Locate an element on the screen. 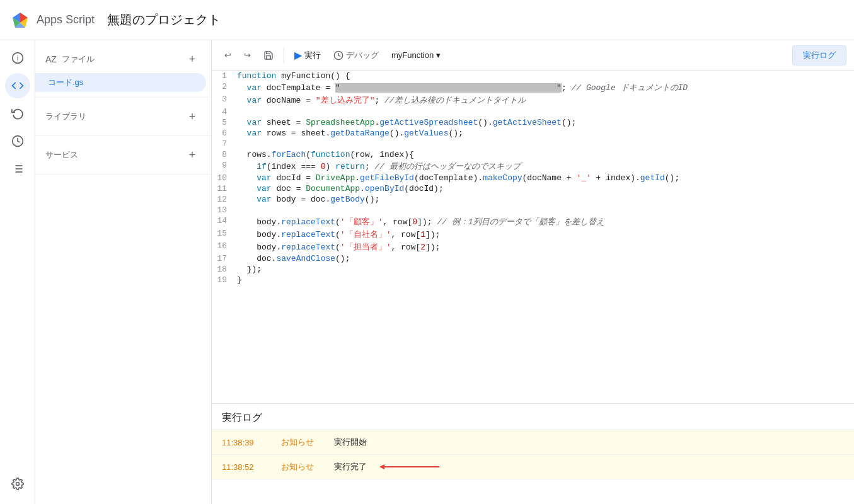  line-number: 10 is located at coordinates (224, 178).